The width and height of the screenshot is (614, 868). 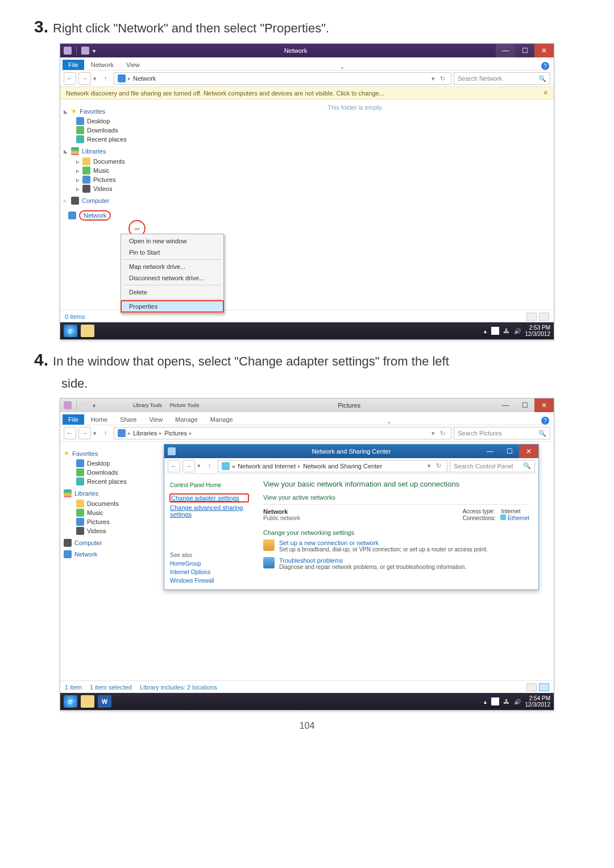 What do you see at coordinates (209, 581) in the screenshot?
I see `windows-firewall-link: Windows Firewall` at bounding box center [209, 581].